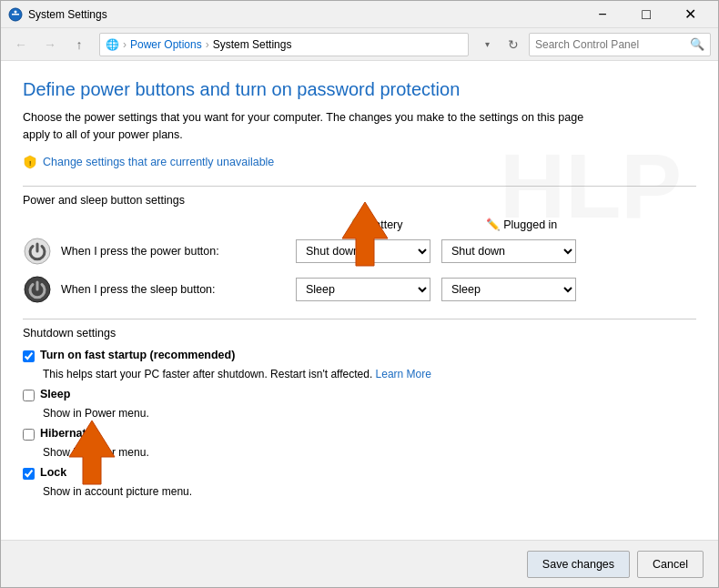 The image size is (719, 588). What do you see at coordinates (158, 162) in the screenshot?
I see `change-settings-text: Change settings that are currently unava…` at bounding box center [158, 162].